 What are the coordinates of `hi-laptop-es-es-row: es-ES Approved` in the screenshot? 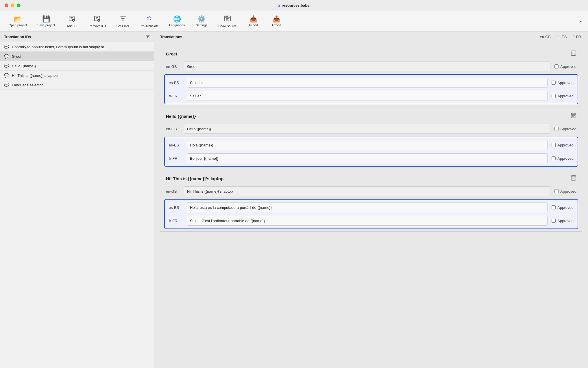 It's located at (371, 207).